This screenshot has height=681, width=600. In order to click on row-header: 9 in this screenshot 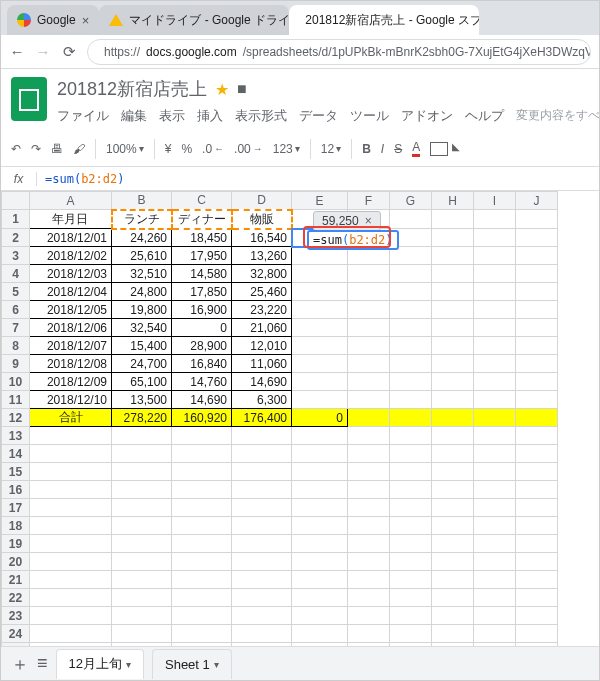, I will do `click(16, 364)`.